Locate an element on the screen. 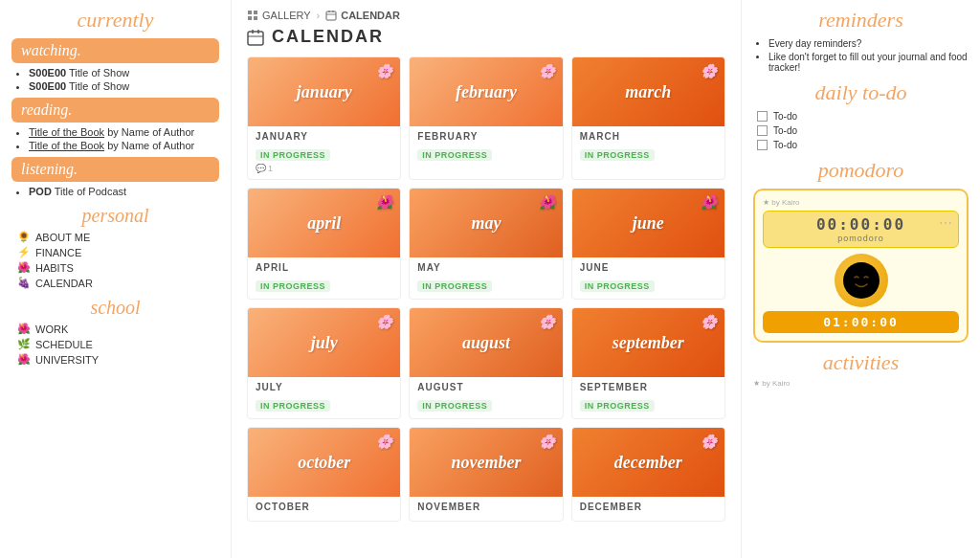 The width and height of the screenshot is (980, 558). school-links: 🌺WORK 🌿SCHEDULE 🌺UNIVERSITY is located at coordinates (115, 345).